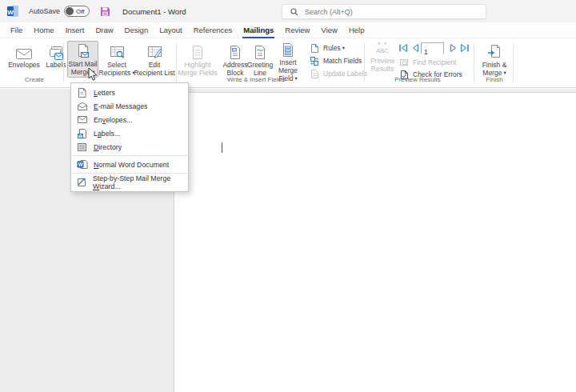  Describe the element at coordinates (434, 62) in the screenshot. I see `find-recipient-label: Find Recipient` at that location.